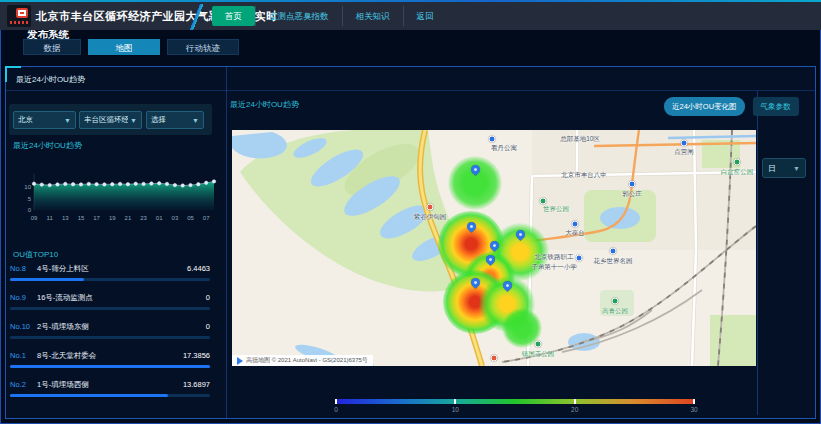  I want to click on svg-text: 0, so click(30, 210).